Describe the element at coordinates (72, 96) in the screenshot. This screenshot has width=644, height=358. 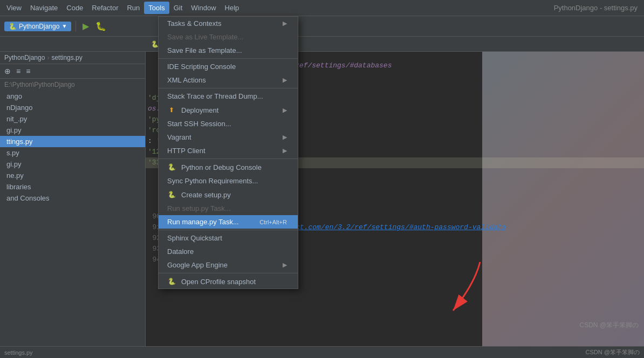
I see `sidebar-item-ango: ango` at that location.